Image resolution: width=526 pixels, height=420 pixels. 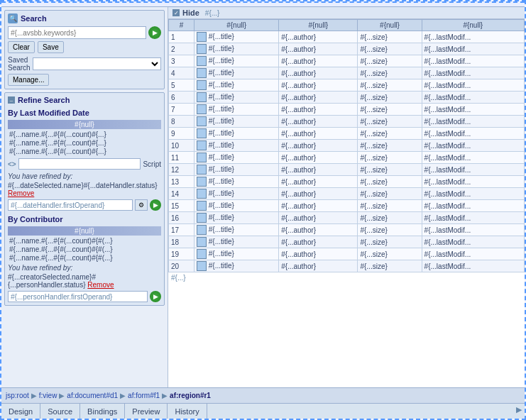 What do you see at coordinates (182, 194) in the screenshot?
I see `cell-number: 14` at bounding box center [182, 194].